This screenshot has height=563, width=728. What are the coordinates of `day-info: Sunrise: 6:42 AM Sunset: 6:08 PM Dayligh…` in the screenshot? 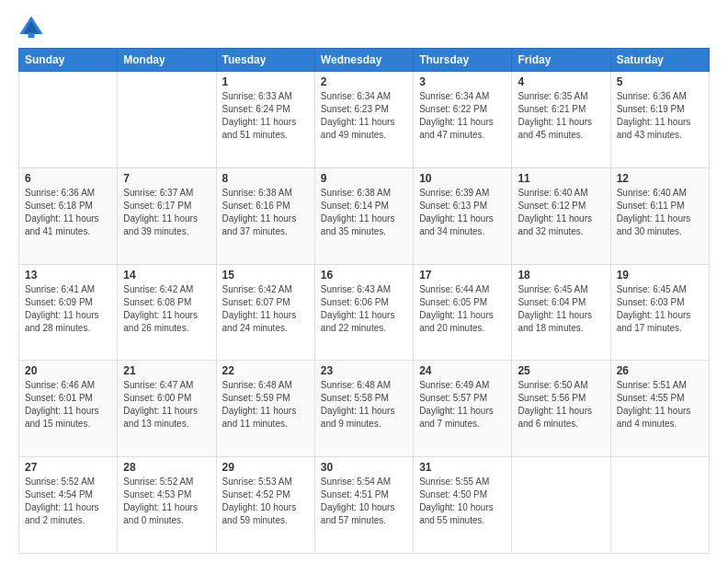 It's located at (166, 309).